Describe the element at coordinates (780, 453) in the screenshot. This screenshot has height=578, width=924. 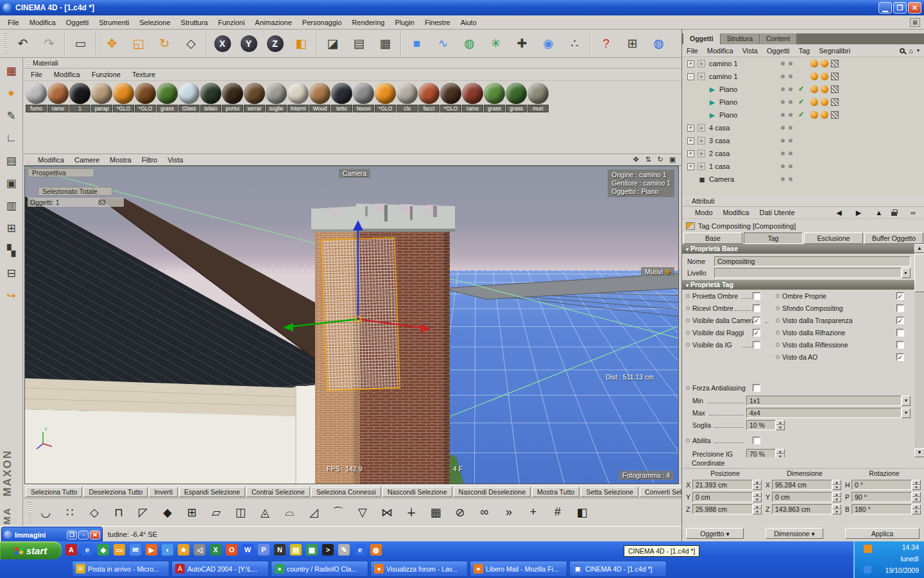
I see `precisione-spinner: ▲▼` at that location.